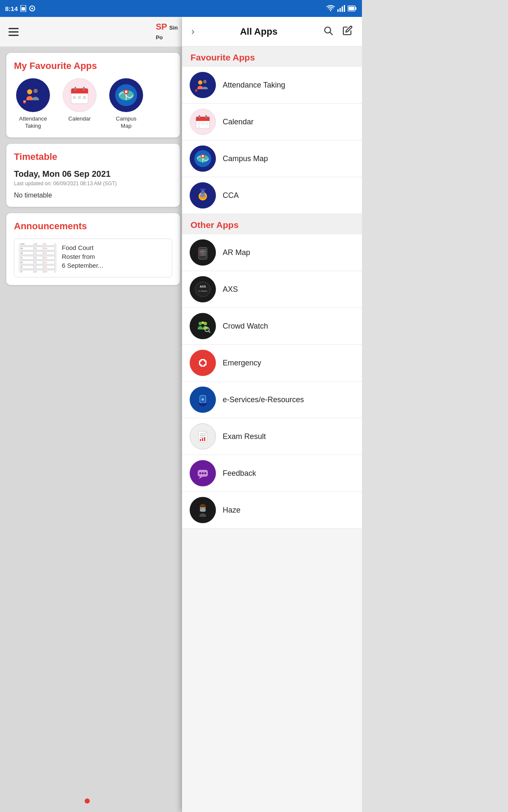 This screenshot has width=508, height=812. What do you see at coordinates (93, 66) in the screenshot?
I see `favourite-apps-title: My Favourite Apps` at bounding box center [93, 66].